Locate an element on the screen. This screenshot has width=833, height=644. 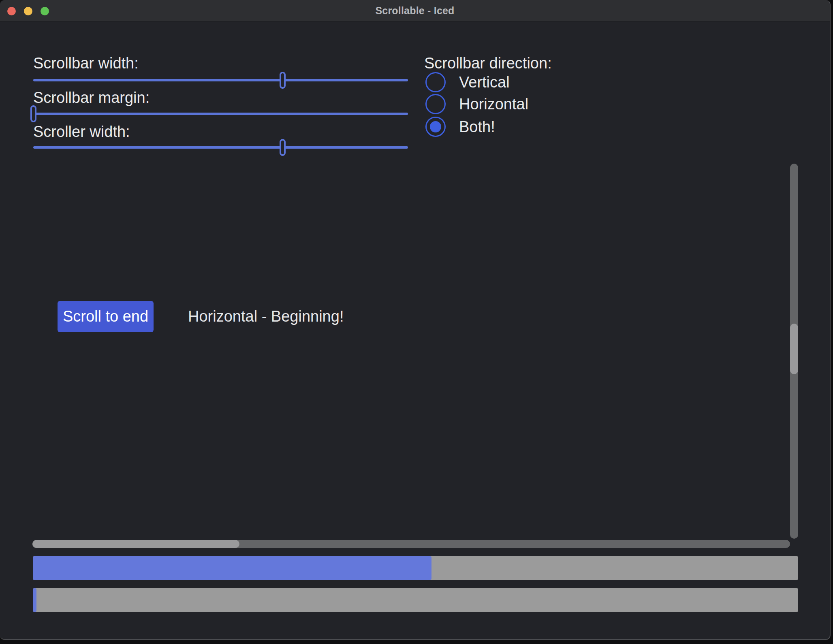
horizontal-scrollbar-track is located at coordinates (411, 544).